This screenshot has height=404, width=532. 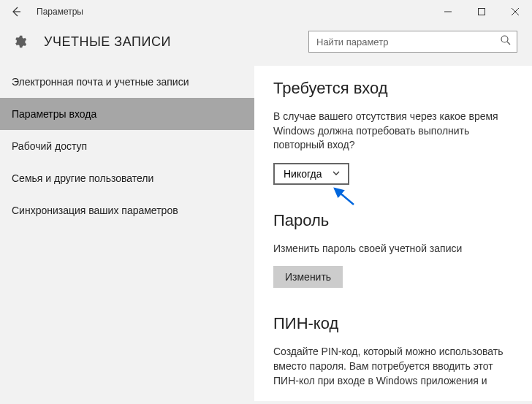 What do you see at coordinates (127, 114) in the screenshot?
I see `sidebar-item-signin-options: Параметры входа` at bounding box center [127, 114].